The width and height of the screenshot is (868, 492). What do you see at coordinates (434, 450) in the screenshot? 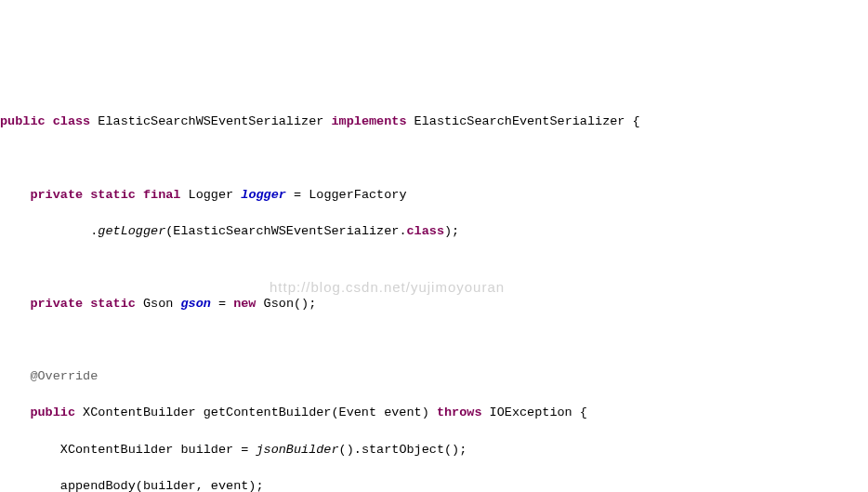
I see `code-line-9: XContentBuilder builder = jsonBuilder().…` at bounding box center [434, 450].